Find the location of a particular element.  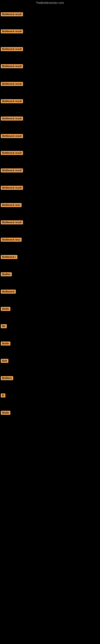

bottleneck-badge: Bottleneck r is located at coordinates (9, 257).